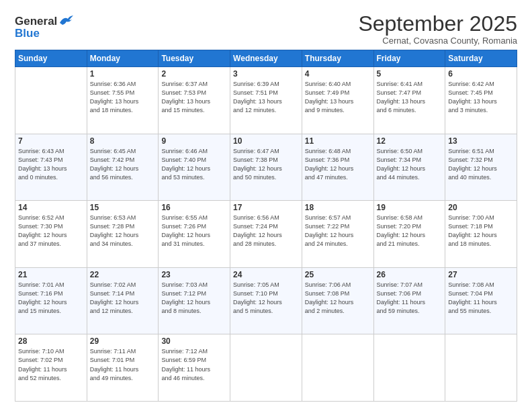  Describe the element at coordinates (51, 301) in the screenshot. I see `calendar-cell: 21Sunrise: 7:01 AM Sunset: 7:16 PM Dayli…` at that location.